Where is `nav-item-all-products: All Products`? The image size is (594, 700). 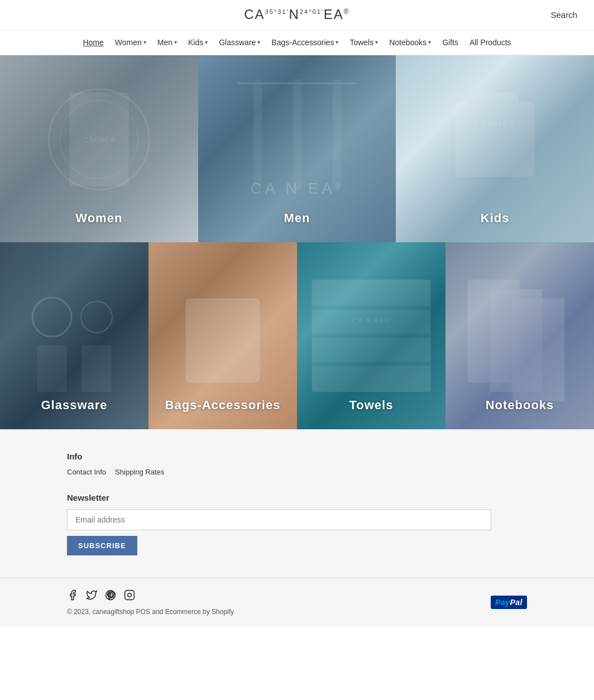
nav-item-all-products: All Products is located at coordinates (490, 42).